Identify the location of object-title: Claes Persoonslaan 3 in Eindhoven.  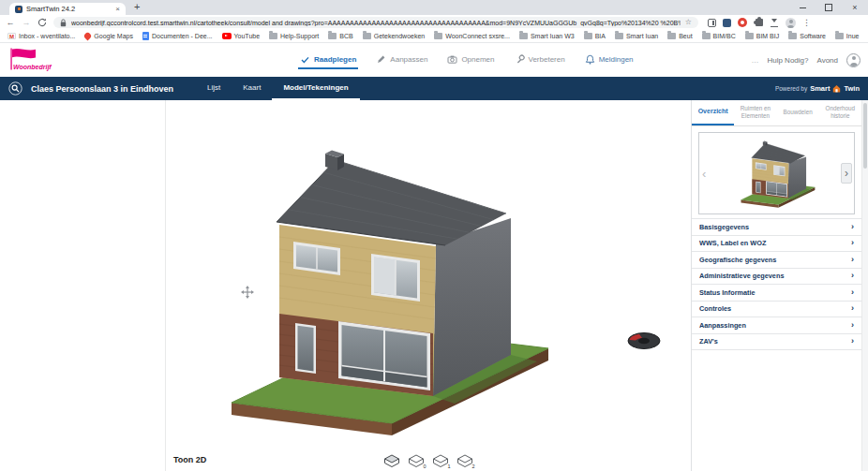
(102, 89).